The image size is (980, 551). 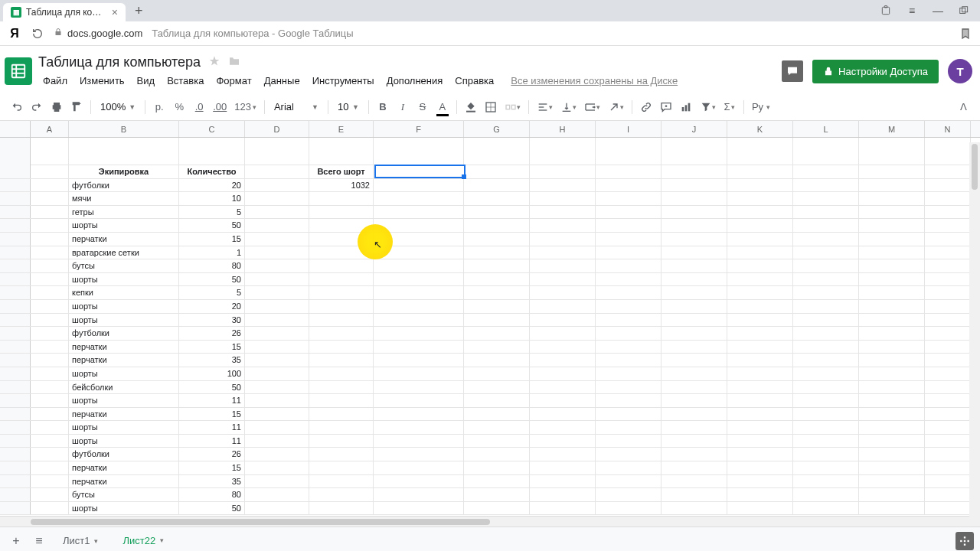 What do you see at coordinates (212, 360) in the screenshot?
I see `cell: 35` at bounding box center [212, 360].